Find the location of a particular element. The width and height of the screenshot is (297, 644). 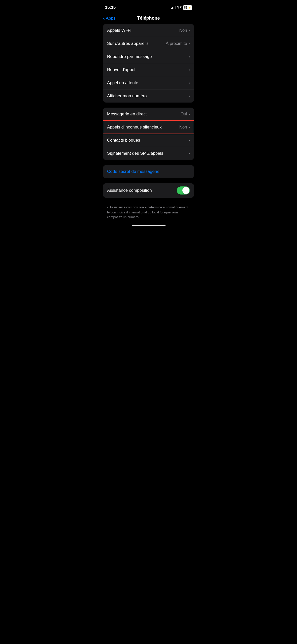

other-devices-right: À proximité › is located at coordinates (178, 44).